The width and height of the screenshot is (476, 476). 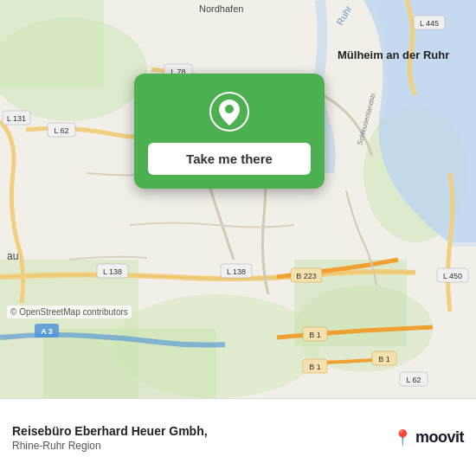 I want to click on location-pin-icon, so click(x=229, y=112).